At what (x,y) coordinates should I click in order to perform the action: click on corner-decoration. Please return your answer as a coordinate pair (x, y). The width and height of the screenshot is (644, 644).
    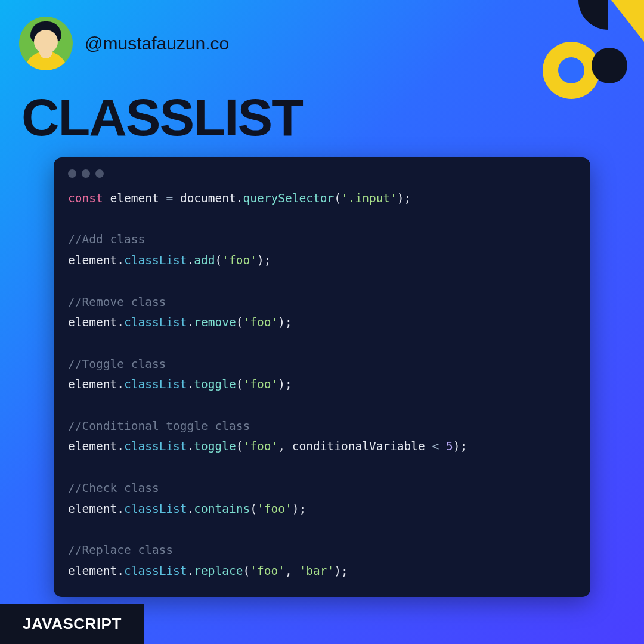
    Looking at the image, I should click on (575, 60).